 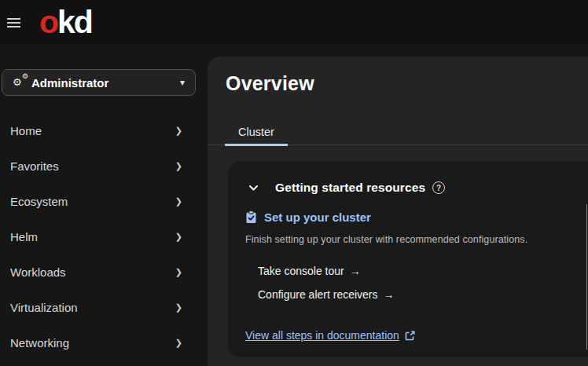 I want to click on sidebar-item-label: Favorites, so click(x=35, y=167).